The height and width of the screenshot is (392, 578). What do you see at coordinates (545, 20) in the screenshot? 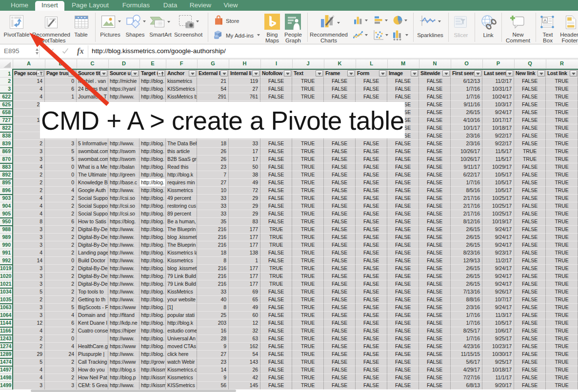
I see `svg-text: A` at bounding box center [545, 20].